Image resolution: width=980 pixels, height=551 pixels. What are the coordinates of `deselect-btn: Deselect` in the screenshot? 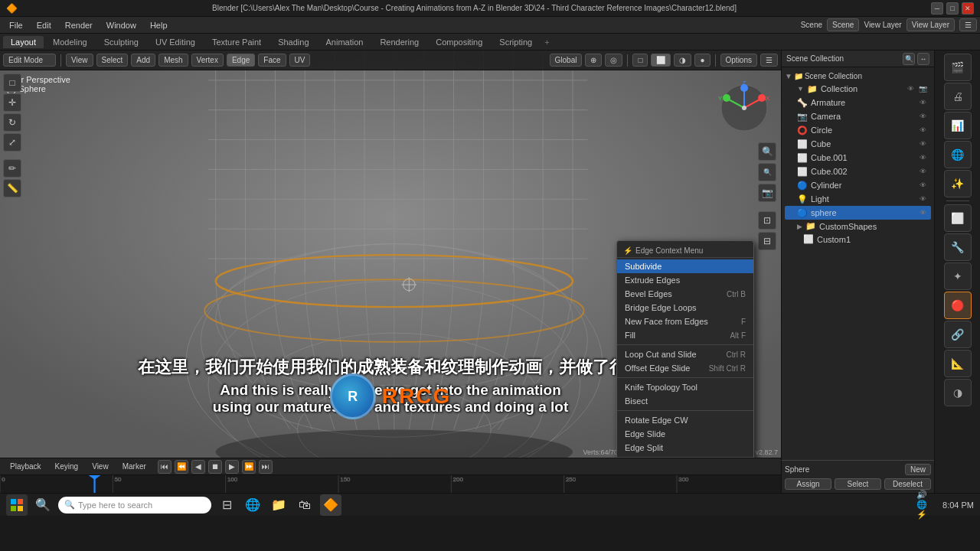 It's located at (908, 484).